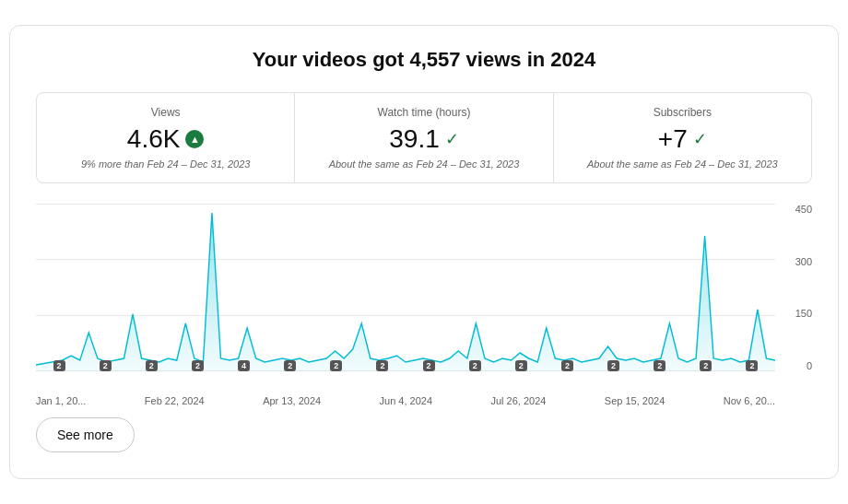 This screenshot has height=504, width=848. Describe the element at coordinates (682, 139) in the screenshot. I see `subscribers-value-row: +7 ✓` at that location.